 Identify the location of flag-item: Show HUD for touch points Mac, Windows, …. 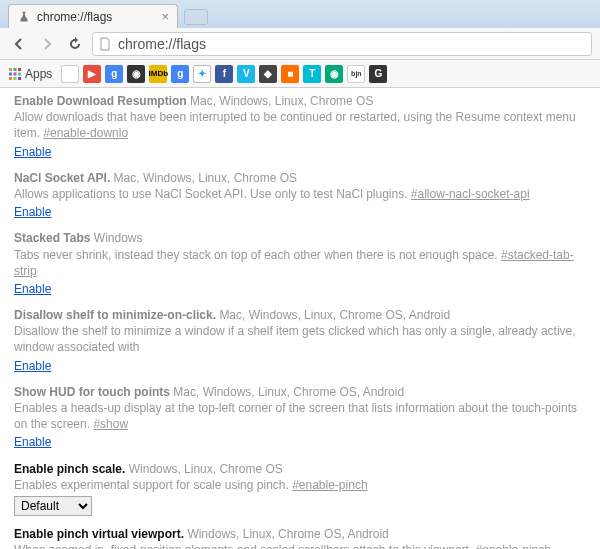
(300, 418).